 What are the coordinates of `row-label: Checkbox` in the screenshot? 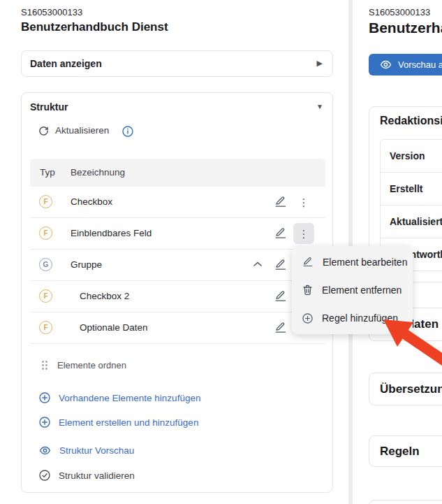 It's located at (91, 201).